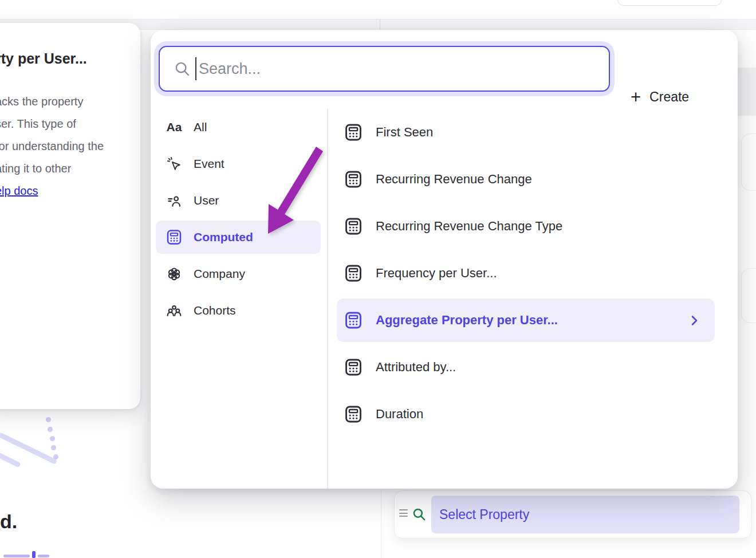 The image size is (756, 558). I want to click on tooltip-body-line: ating it to other, so click(36, 168).